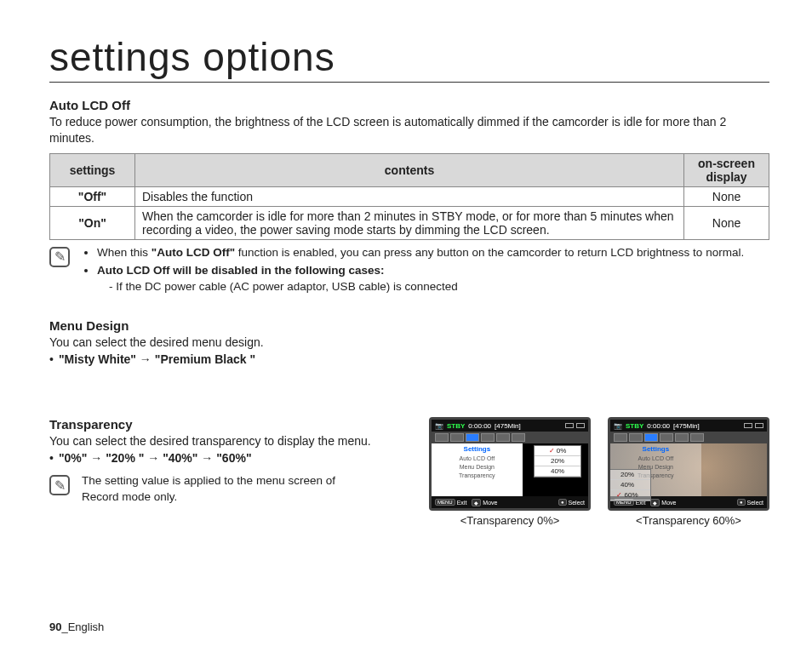  Describe the element at coordinates (157, 359) in the screenshot. I see `option-text: "Misty White" → "Premium Black "` at that location.